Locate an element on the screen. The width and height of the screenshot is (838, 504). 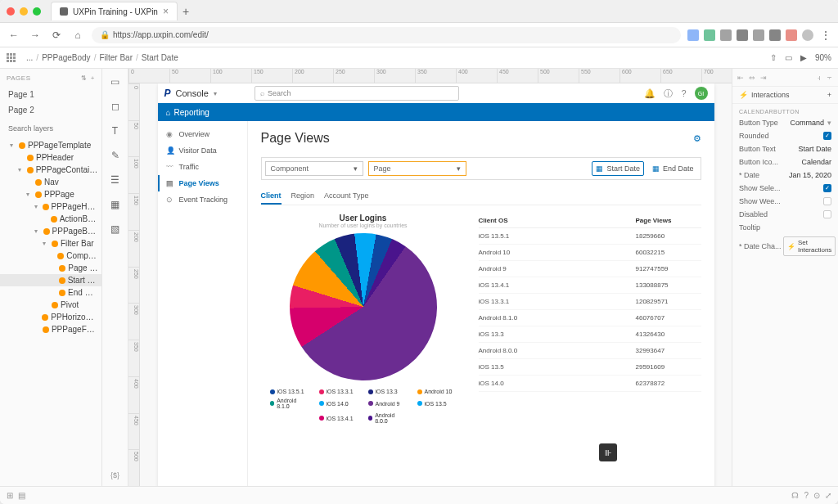
tree-item: Page DD is located at coordinates (51, 268).